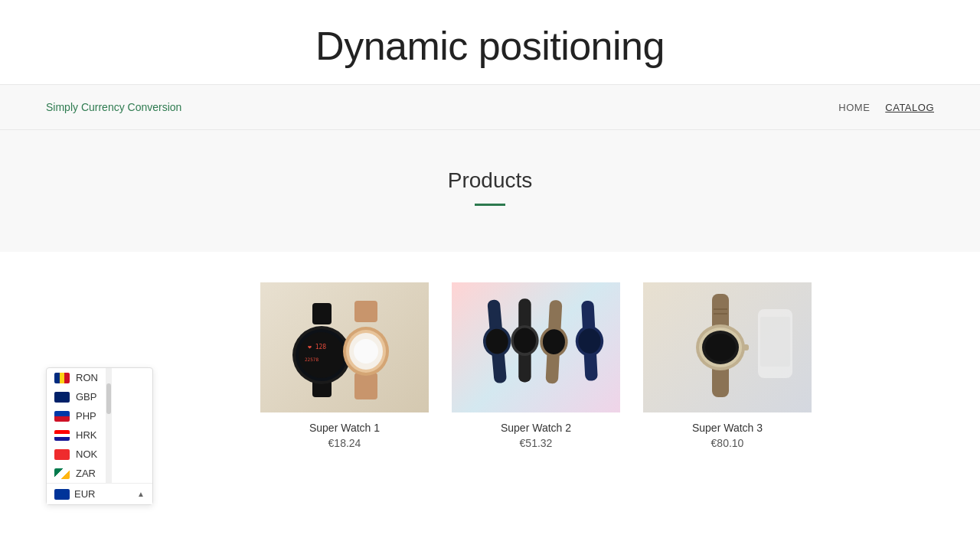 The image size is (980, 551). I want to click on product-name-1: Super Watch 1, so click(345, 428).